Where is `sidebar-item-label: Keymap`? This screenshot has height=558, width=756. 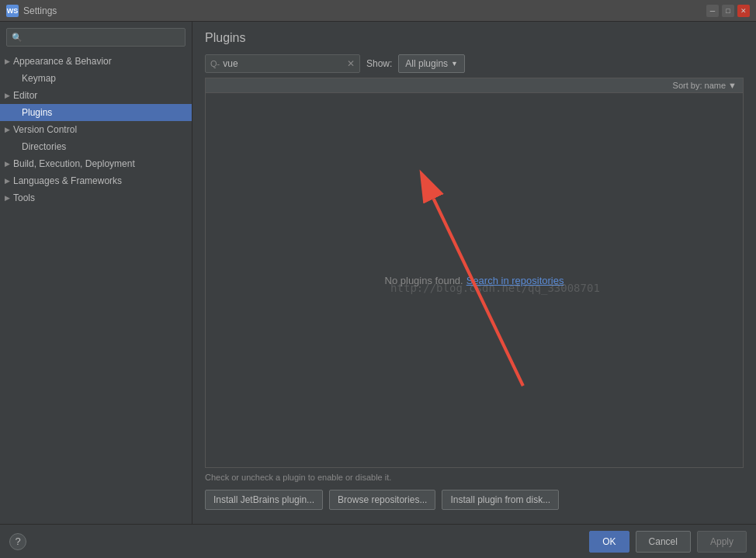
sidebar-item-label: Keymap is located at coordinates (39, 78).